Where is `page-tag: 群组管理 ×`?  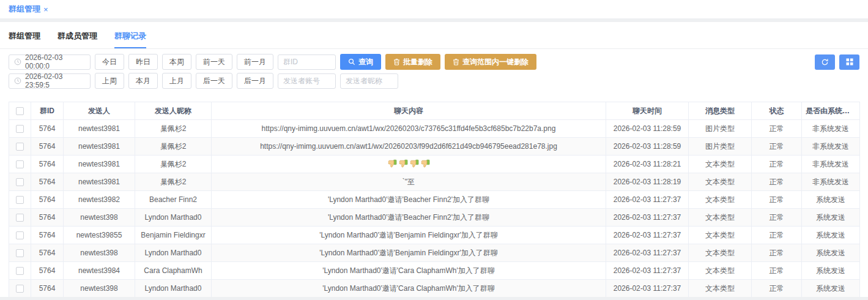
page-tag: 群组管理 × is located at coordinates (28, 9).